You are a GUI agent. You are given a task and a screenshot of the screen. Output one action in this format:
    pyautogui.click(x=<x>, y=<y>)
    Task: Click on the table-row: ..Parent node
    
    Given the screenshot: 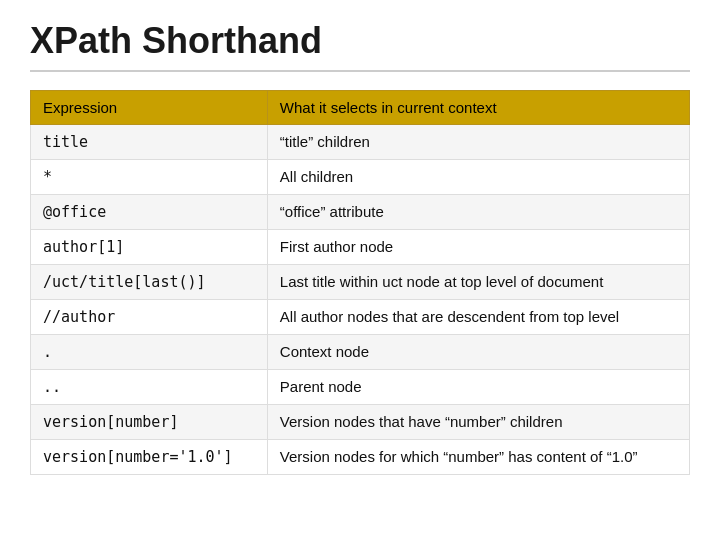 What is the action you would take?
    pyautogui.click(x=360, y=388)
    